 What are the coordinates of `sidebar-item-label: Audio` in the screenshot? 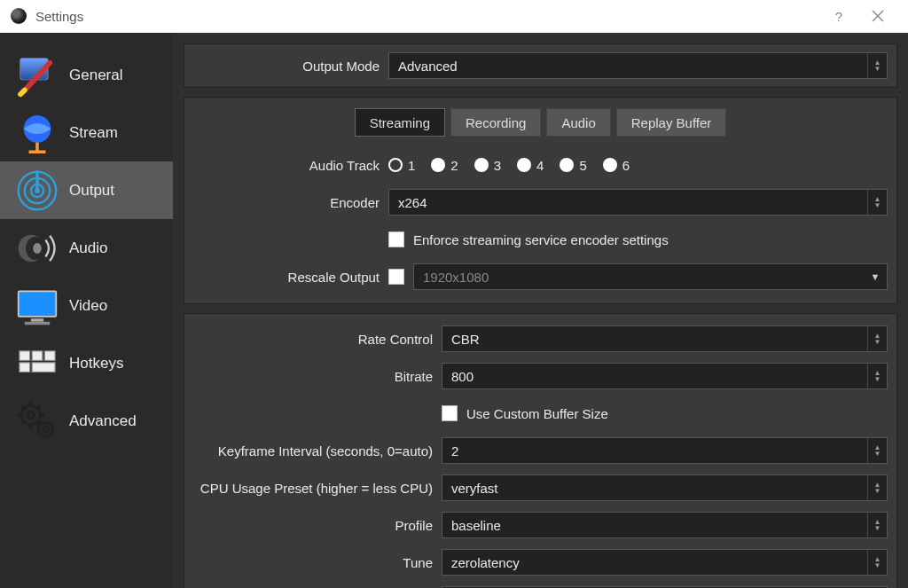 It's located at (89, 248).